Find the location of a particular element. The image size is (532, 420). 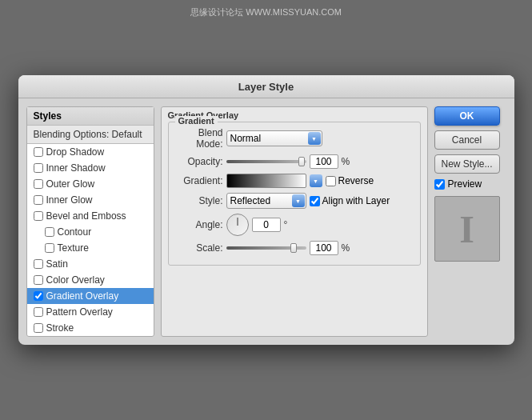

style-row: Style: Linear Radial Angle Reflected Dia… is located at coordinates (294, 201).